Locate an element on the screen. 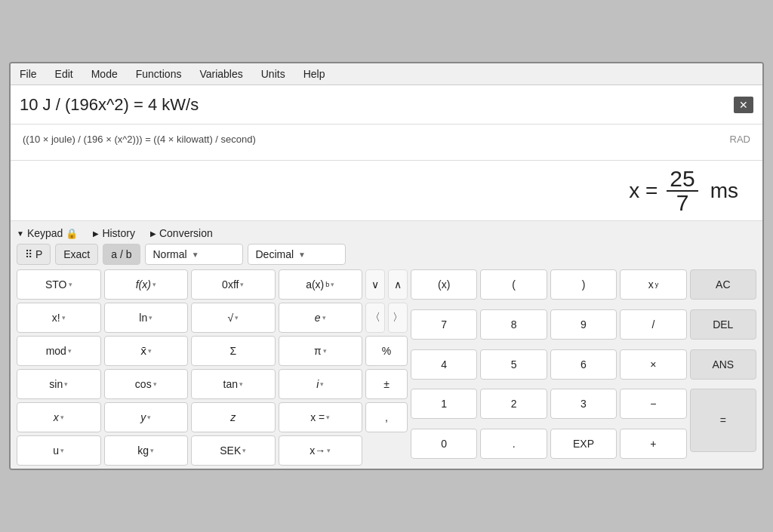 The height and width of the screenshot is (532, 773). p-mode-button: ⠿ P is located at coordinates (33, 254).